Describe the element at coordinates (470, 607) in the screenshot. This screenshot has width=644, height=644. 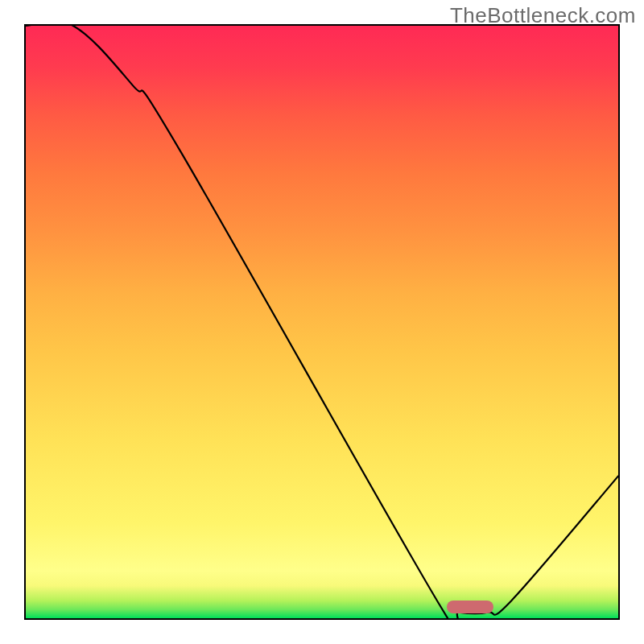
I see `optimal-region-marker` at that location.